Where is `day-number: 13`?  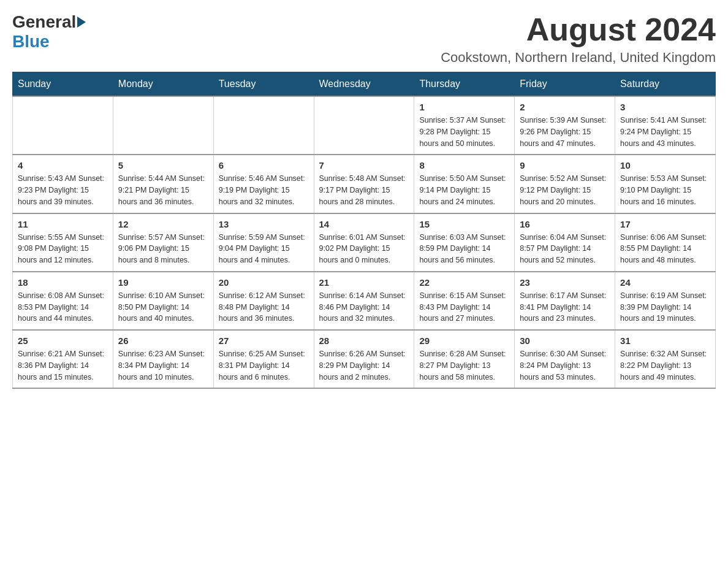 day-number: 13 is located at coordinates (264, 224).